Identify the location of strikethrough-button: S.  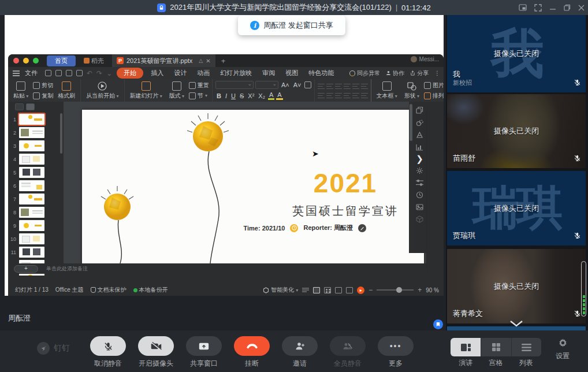
(241, 96).